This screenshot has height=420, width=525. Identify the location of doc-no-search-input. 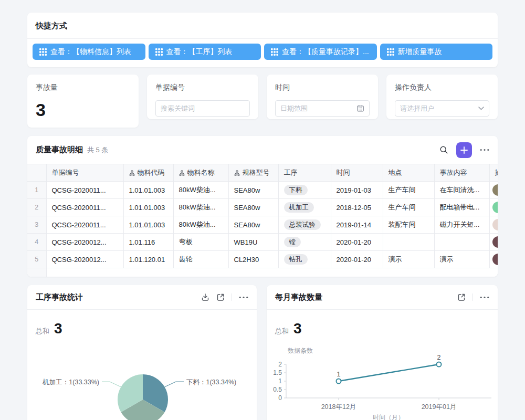
(203, 108).